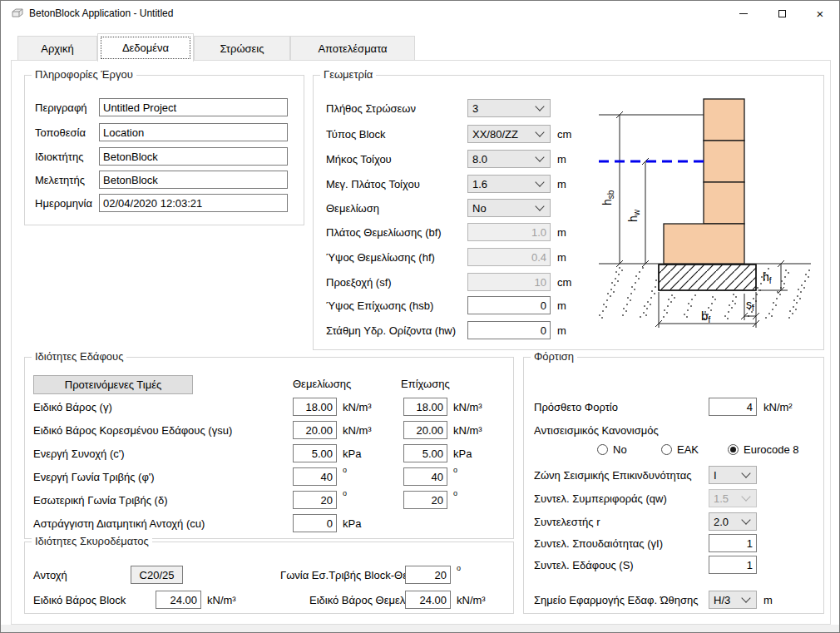  I want to click on pressure-point-select: H/3, so click(733, 600).